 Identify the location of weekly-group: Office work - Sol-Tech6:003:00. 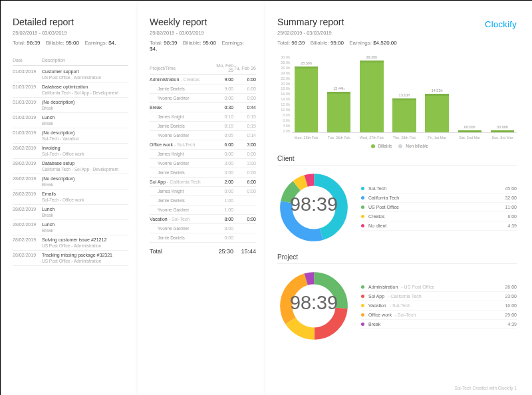
(203, 145).